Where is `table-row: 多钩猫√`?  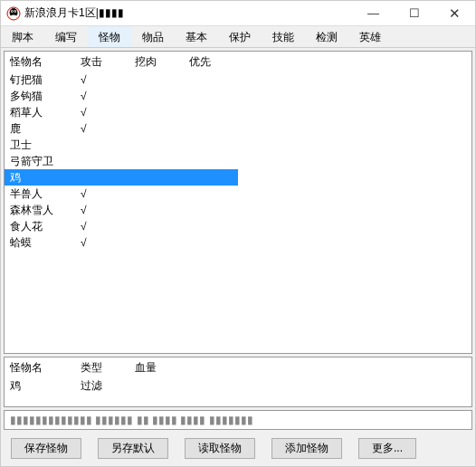
table-row: 多钩猫√ is located at coordinates (238, 96).